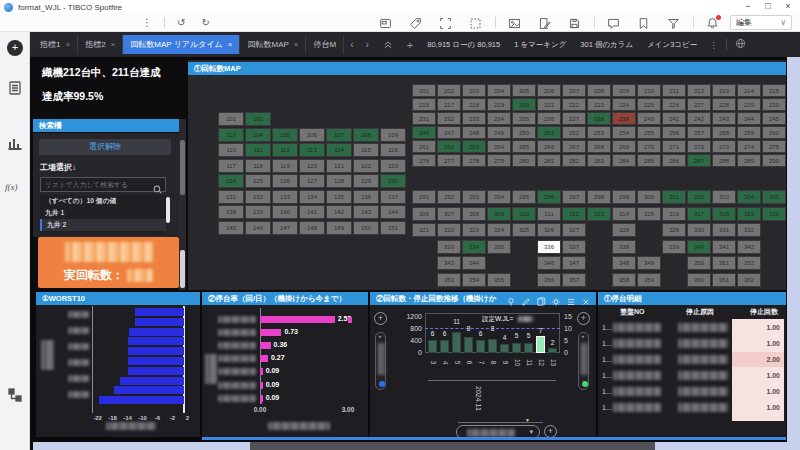 Image resolution: width=800 pixels, height=450 pixels. I want to click on map-cell-238: 238, so click(599, 118).